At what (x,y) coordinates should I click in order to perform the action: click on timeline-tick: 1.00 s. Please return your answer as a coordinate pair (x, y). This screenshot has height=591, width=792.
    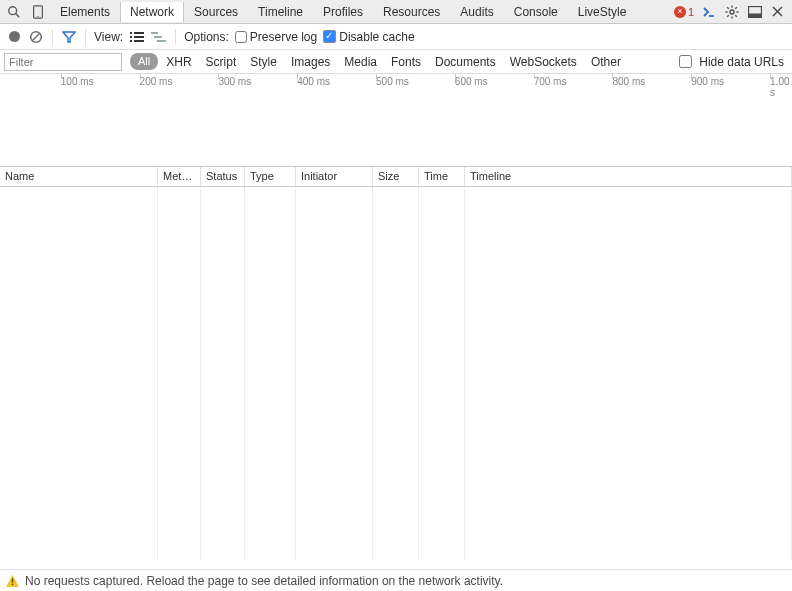
    Looking at the image, I should click on (781, 87).